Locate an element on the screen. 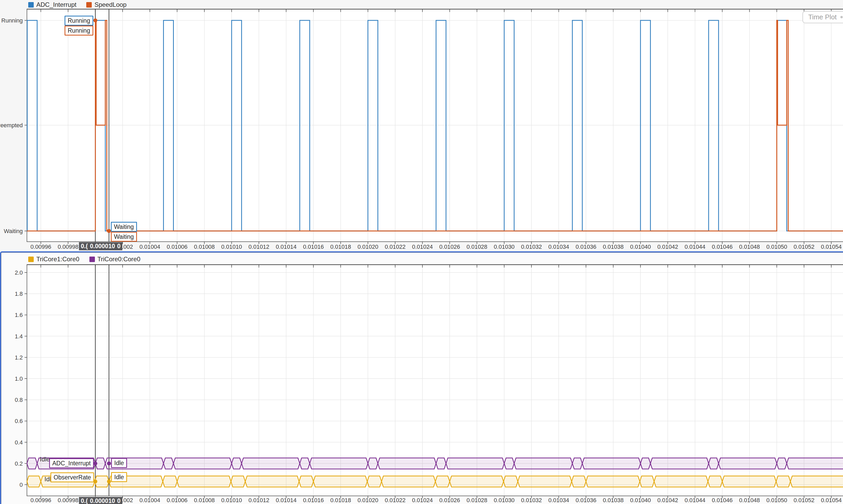 This screenshot has height=504, width=843. legend-item-adc-interrupt: ADC_Interrupt is located at coordinates (52, 5).